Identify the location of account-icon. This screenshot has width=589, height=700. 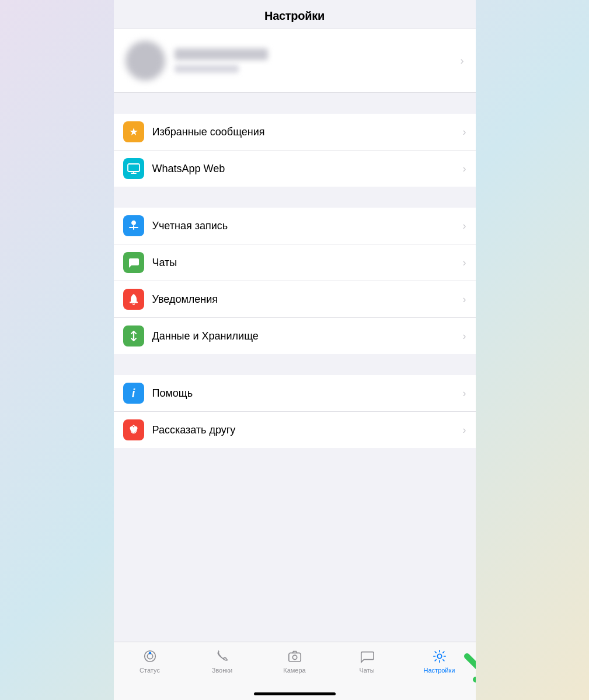
(134, 226).